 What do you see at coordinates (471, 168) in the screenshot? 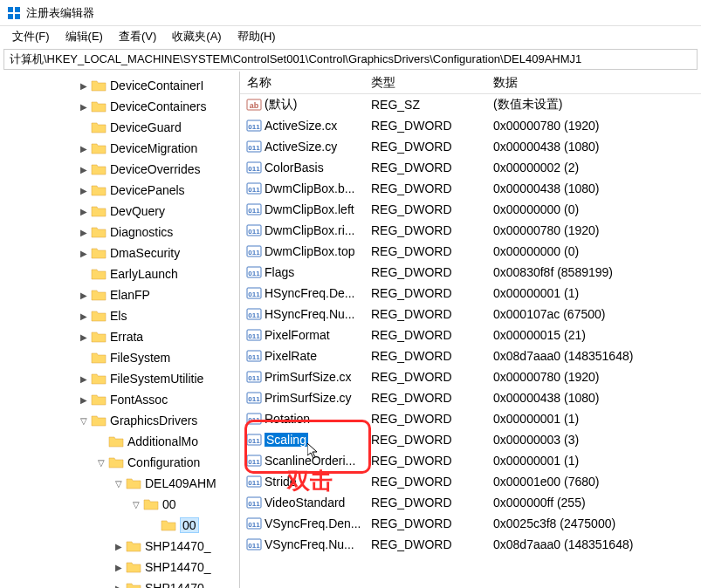
I see `value-row: 011ColorBasisREG_DWORD0x00000002 (2)` at bounding box center [471, 168].